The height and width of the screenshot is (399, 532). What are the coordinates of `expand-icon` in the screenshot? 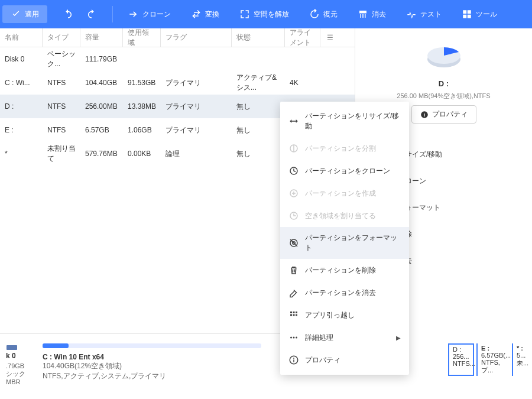 It's located at (245, 14).